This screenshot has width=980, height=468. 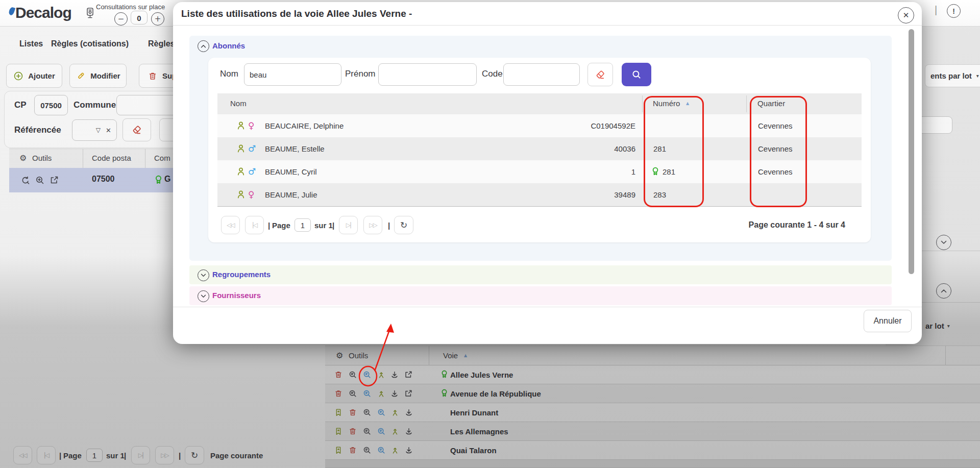 What do you see at coordinates (541, 275) in the screenshot?
I see `regroupements-section: Regroupements` at bounding box center [541, 275].